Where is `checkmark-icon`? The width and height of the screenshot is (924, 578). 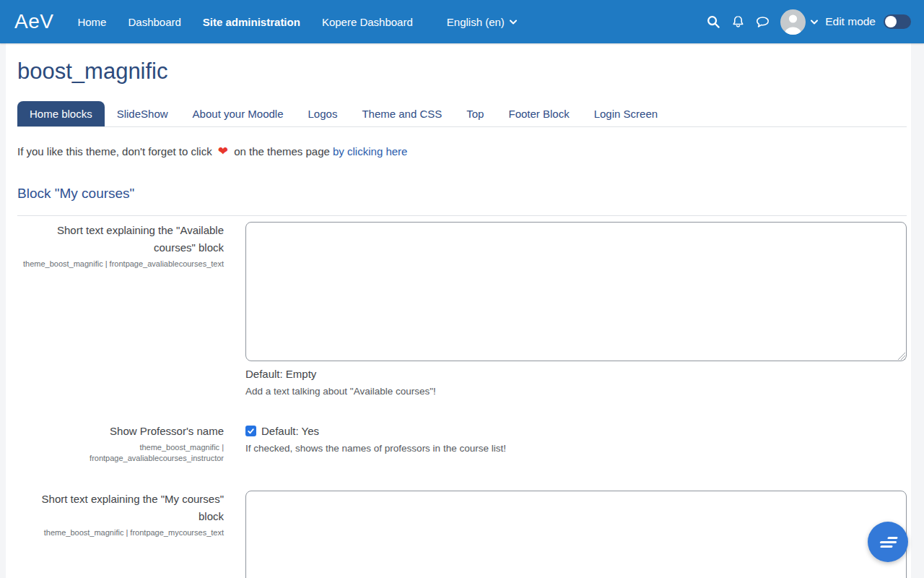 checkmark-icon is located at coordinates (251, 431).